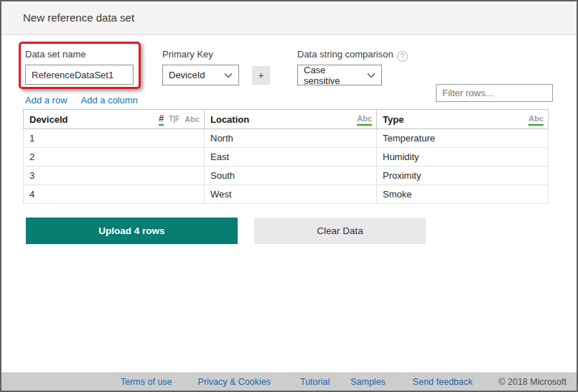 Image resolution: width=578 pixels, height=392 pixels. What do you see at coordinates (462, 195) in the screenshot?
I see `table-cell: Smoke` at bounding box center [462, 195].